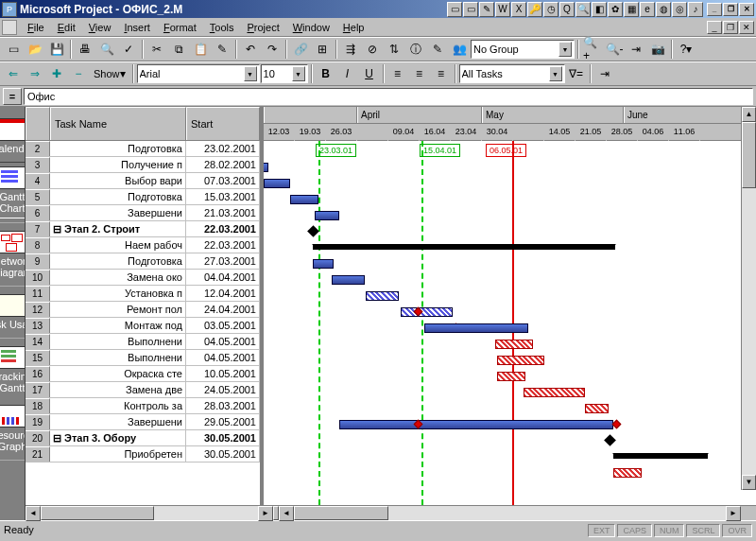  I want to click on table-row: 7⊟ Этап 2. Строит22.03.2001, so click(143, 229).